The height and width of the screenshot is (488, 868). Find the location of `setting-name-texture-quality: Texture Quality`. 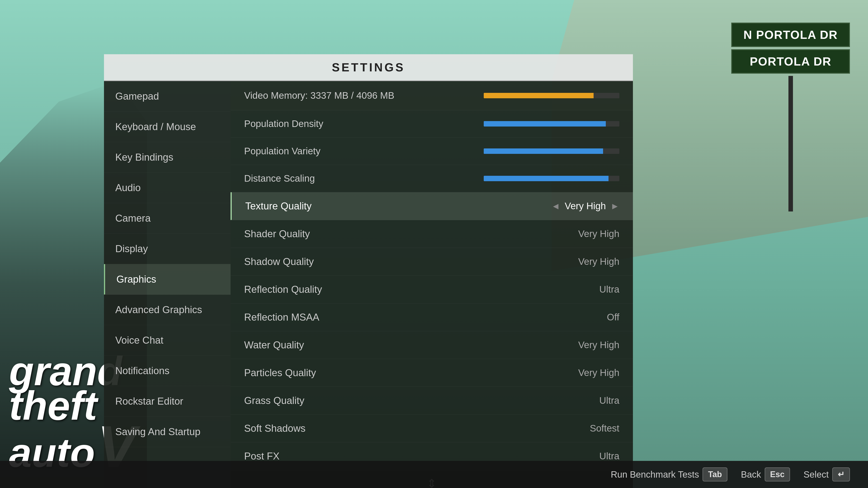

setting-name-texture-quality: Texture Quality is located at coordinates (278, 206).